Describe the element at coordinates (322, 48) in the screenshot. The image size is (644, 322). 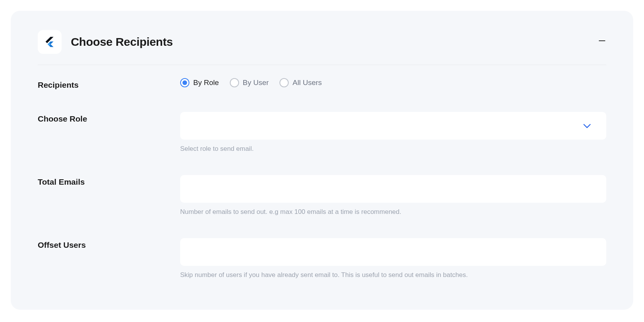
I see `panel-header: Choose Recipients` at that location.